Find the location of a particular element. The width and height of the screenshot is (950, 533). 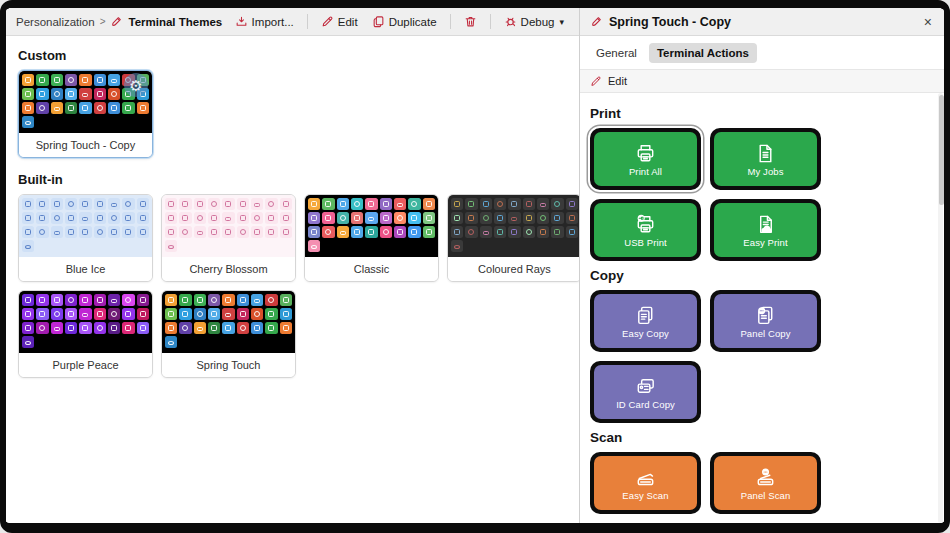

scanner-icon is located at coordinates (646, 478).